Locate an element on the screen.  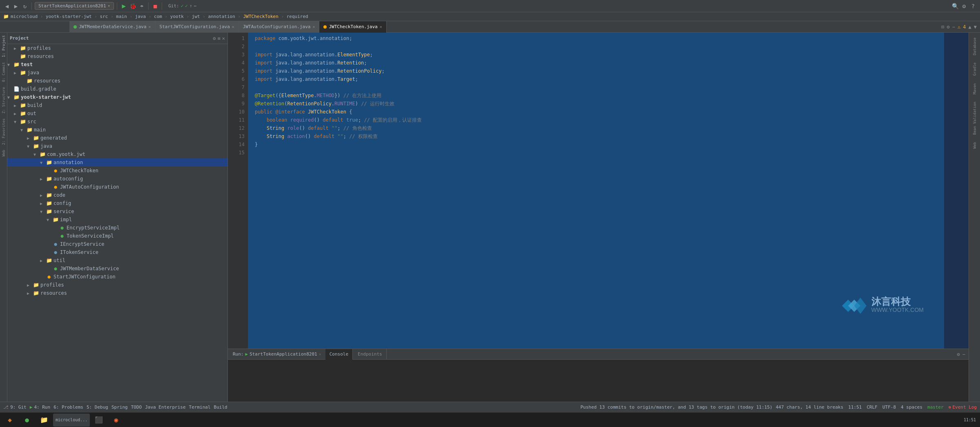
java-enterprise-label: Java Enterprise is located at coordinates (165, 407).